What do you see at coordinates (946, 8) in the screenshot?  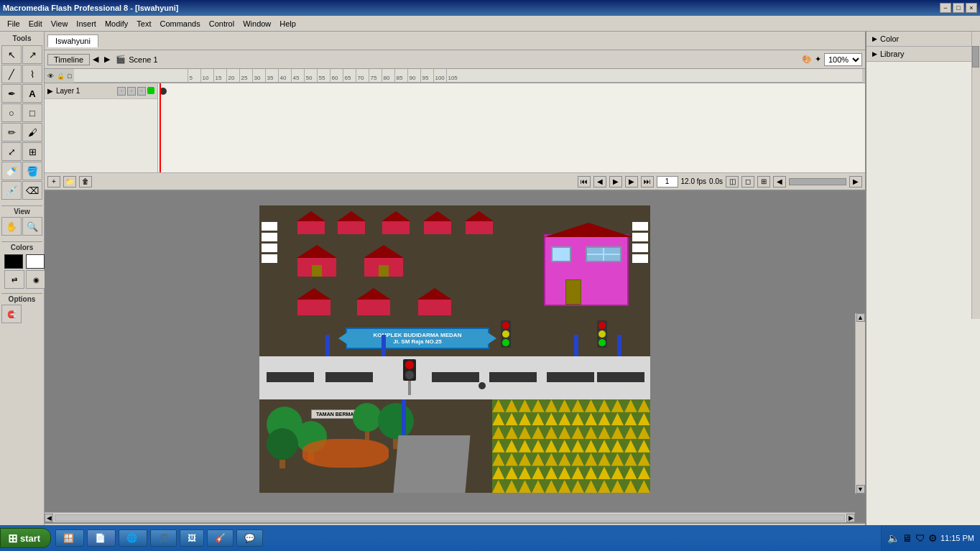 I see `minimize-button: −` at bounding box center [946, 8].